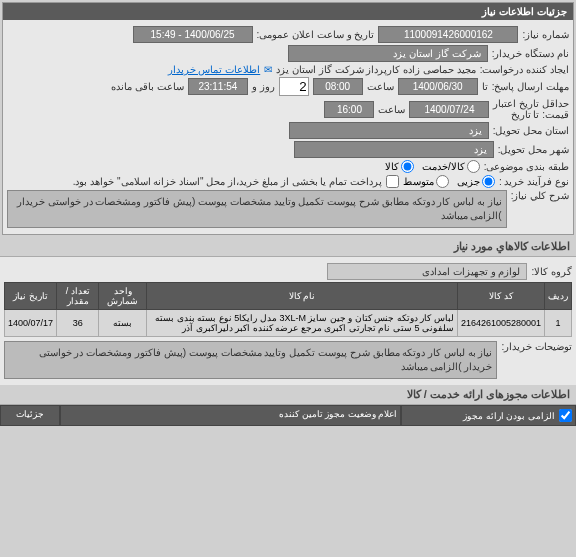 The image size is (576, 557). I want to click on city-label: شهر محل تحویل:, so click(534, 150).